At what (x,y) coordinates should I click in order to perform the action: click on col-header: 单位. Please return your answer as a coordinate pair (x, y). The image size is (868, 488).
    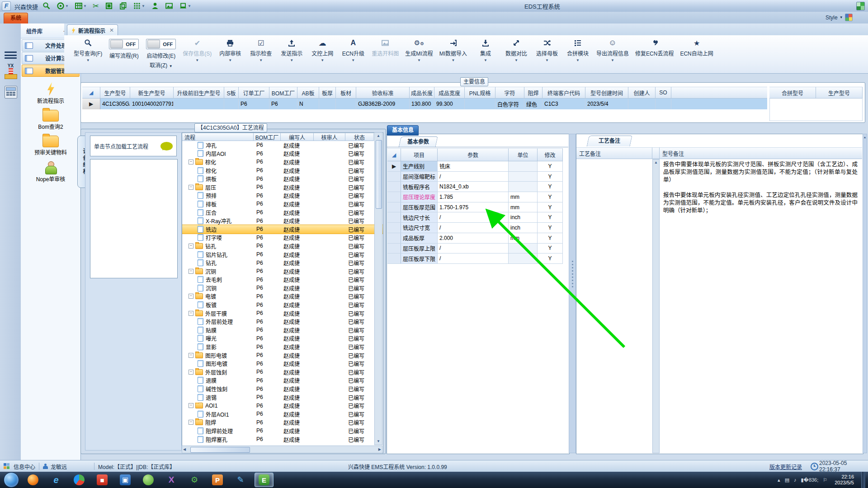
    Looking at the image, I should click on (523, 155).